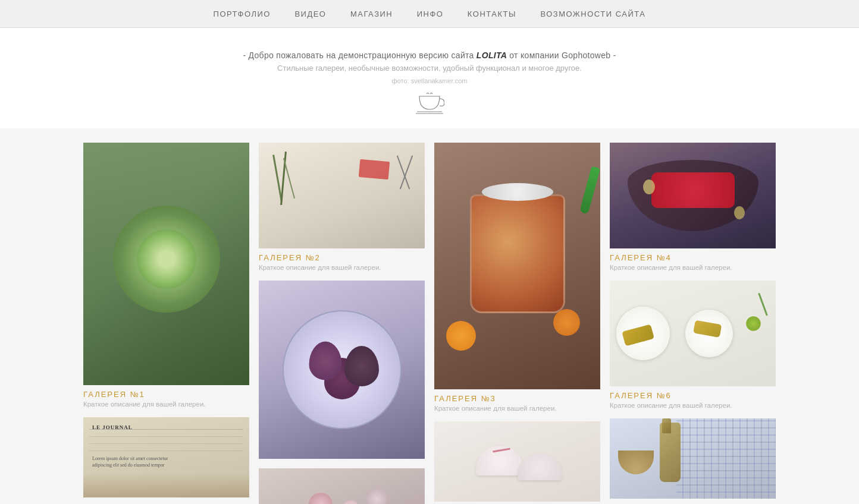 Image resolution: width=859 pixels, height=504 pixels. I want to click on gallery-3-title: ГАЛЕРЕЯ №3, so click(518, 398).